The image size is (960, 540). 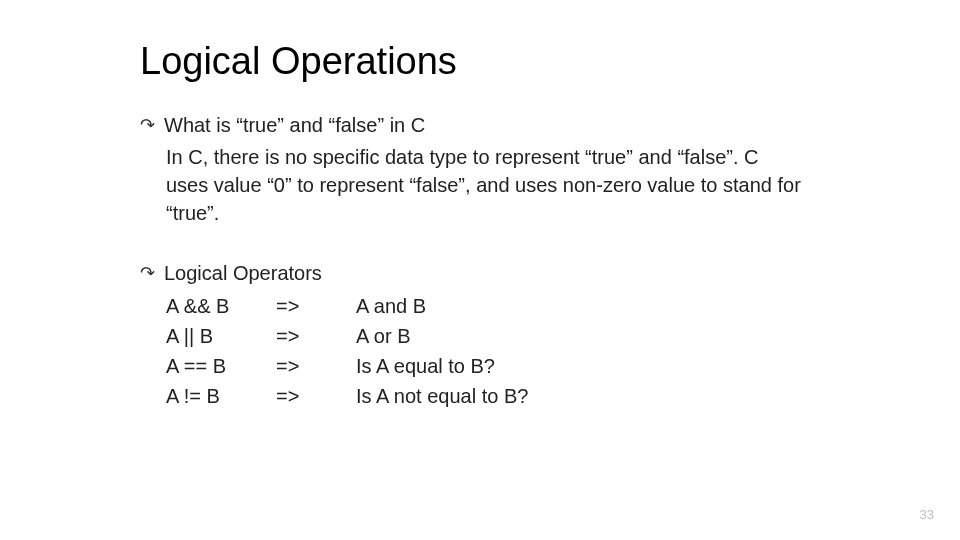 I want to click on op-expr: A && B, so click(x=221, y=306).